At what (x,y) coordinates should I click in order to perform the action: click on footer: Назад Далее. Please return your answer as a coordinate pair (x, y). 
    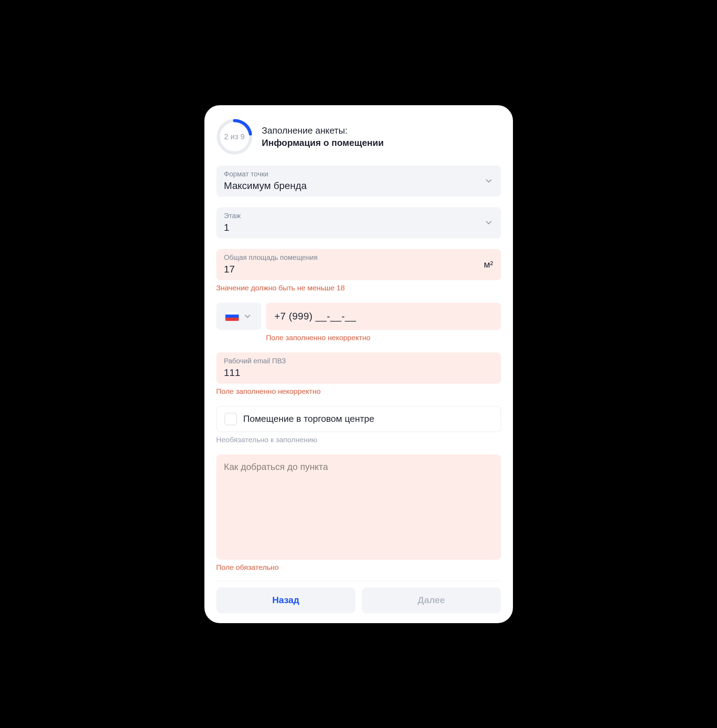
    Looking at the image, I should click on (358, 597).